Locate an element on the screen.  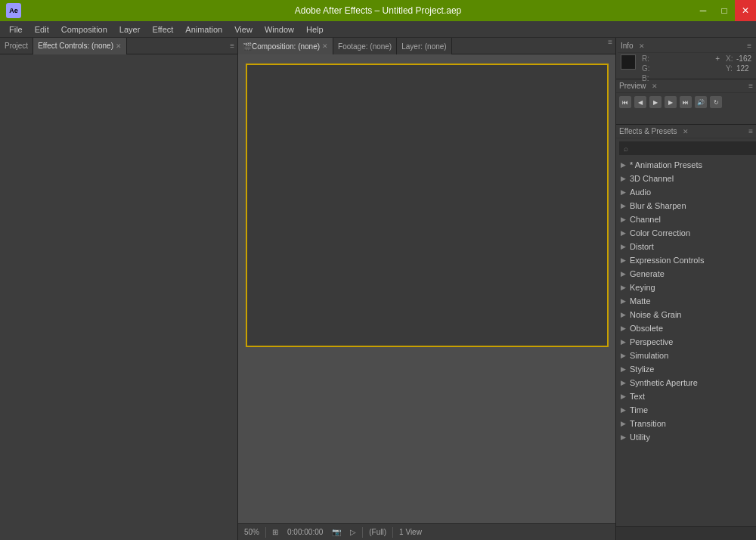
view-selector: 1 View is located at coordinates (411, 532).